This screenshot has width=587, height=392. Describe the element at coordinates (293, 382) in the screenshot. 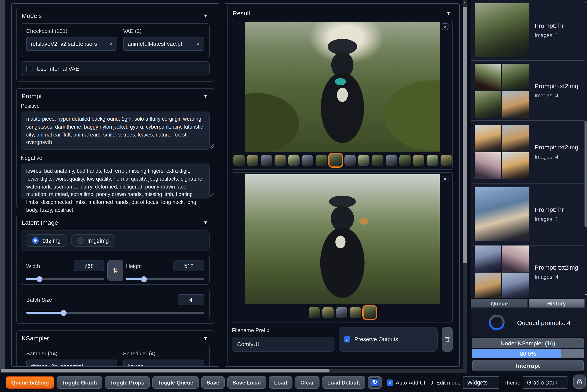

I see `bottom-toolbar: Queue txt2img Toggle Graph Toggle Props …` at that location.